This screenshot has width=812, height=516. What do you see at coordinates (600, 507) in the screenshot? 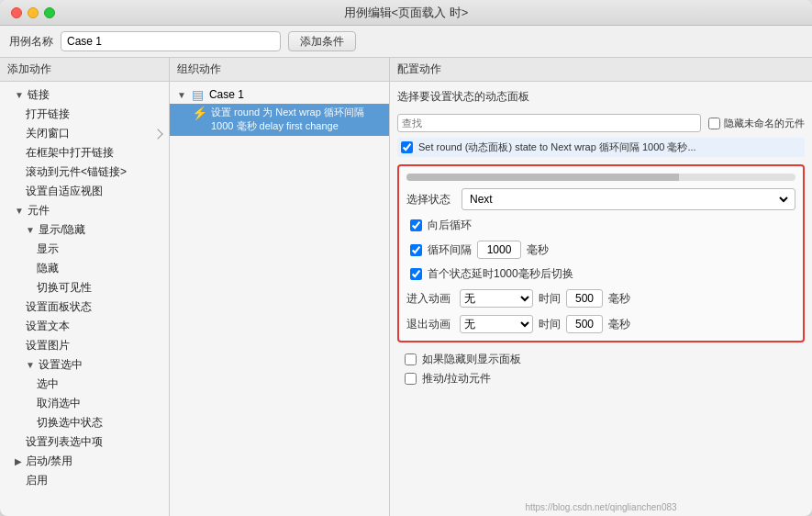
I see `watermark-text: https://blog.csdn.net/qinglianchen083` at bounding box center [600, 507].